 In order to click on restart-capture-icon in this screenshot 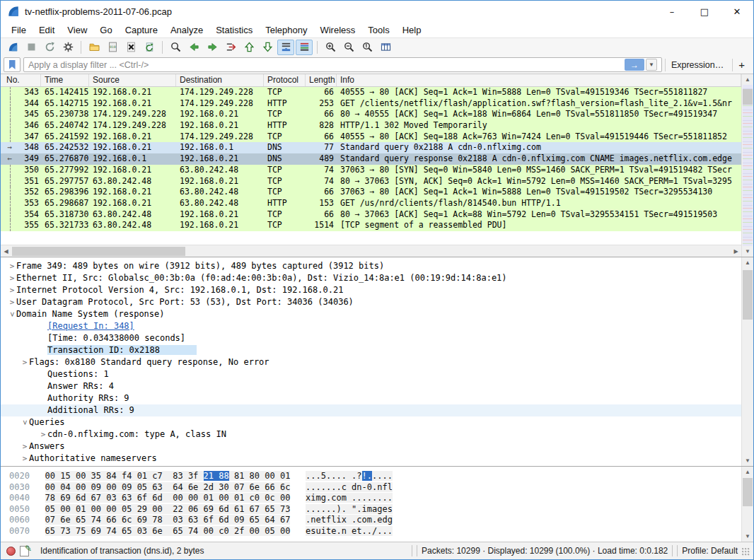, I will do `click(50, 47)`.